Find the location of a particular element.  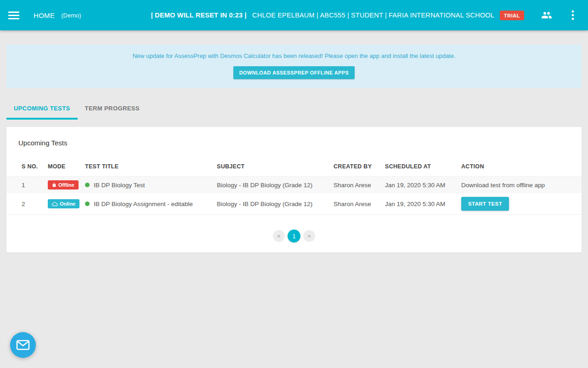

offline-mode-badge: Offline is located at coordinates (63, 185).